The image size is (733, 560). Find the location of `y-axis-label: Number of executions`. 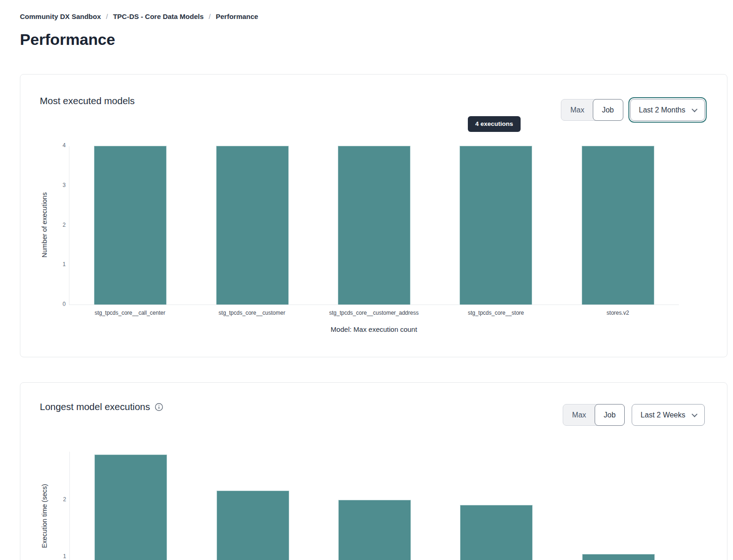

y-axis-label: Number of executions is located at coordinates (44, 225).